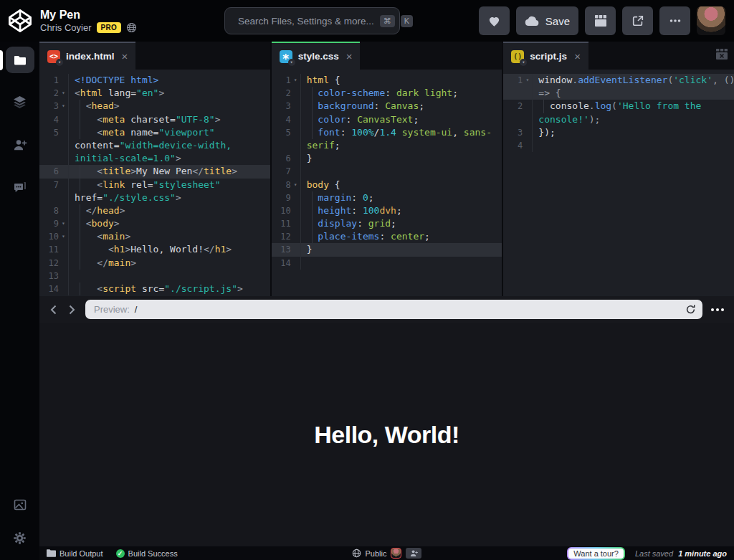 The height and width of the screenshot is (560, 734). What do you see at coordinates (155, 211) in the screenshot?
I see `code-row: 8 </head>` at bounding box center [155, 211].